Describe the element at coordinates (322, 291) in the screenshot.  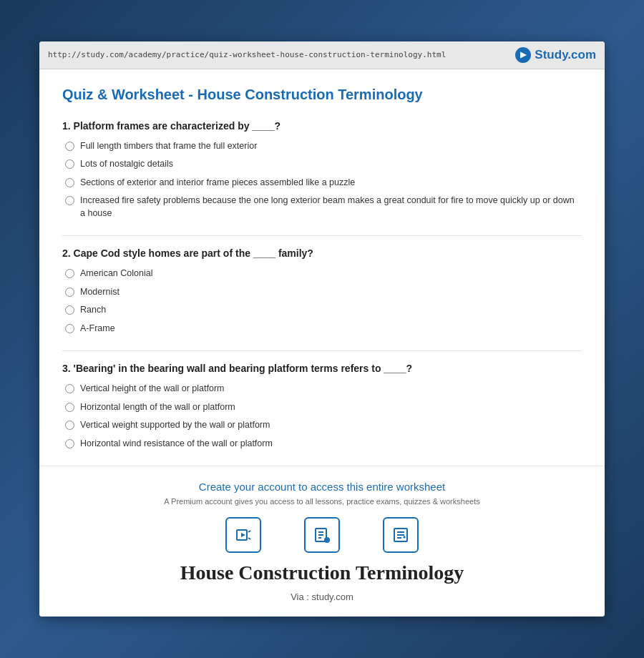
I see `question-2: 2. Cape Cod style homes are part of the …` at that location.